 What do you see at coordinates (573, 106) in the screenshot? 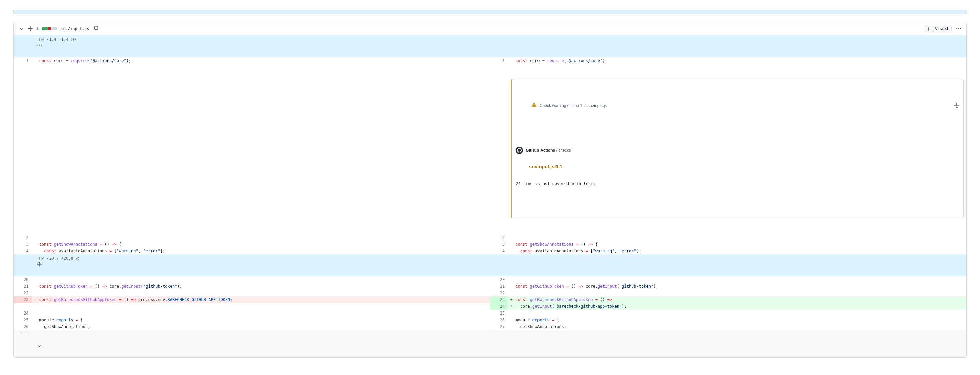
I see `annotation-head-text: Check warning on line 1 in src/input.js` at bounding box center [573, 106].